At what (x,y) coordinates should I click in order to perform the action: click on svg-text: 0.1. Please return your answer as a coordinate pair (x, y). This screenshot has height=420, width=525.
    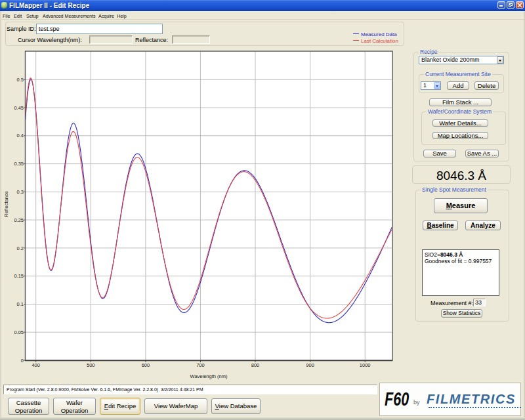
    Looking at the image, I should click on (20, 304).